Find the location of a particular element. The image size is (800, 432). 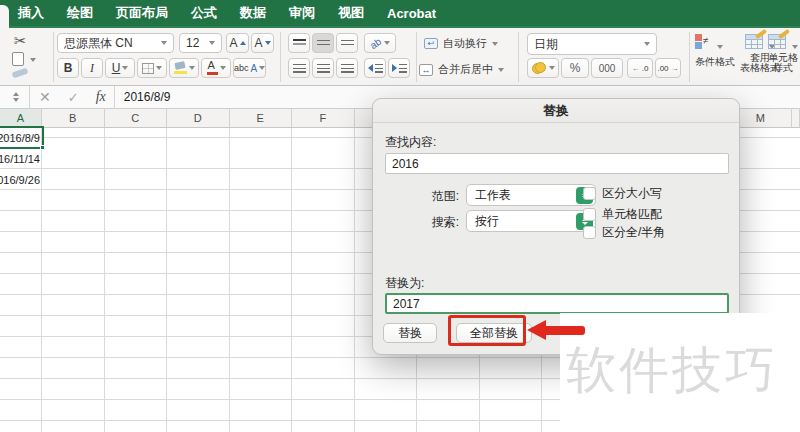

tab-review: 审阅 is located at coordinates (302, 13).